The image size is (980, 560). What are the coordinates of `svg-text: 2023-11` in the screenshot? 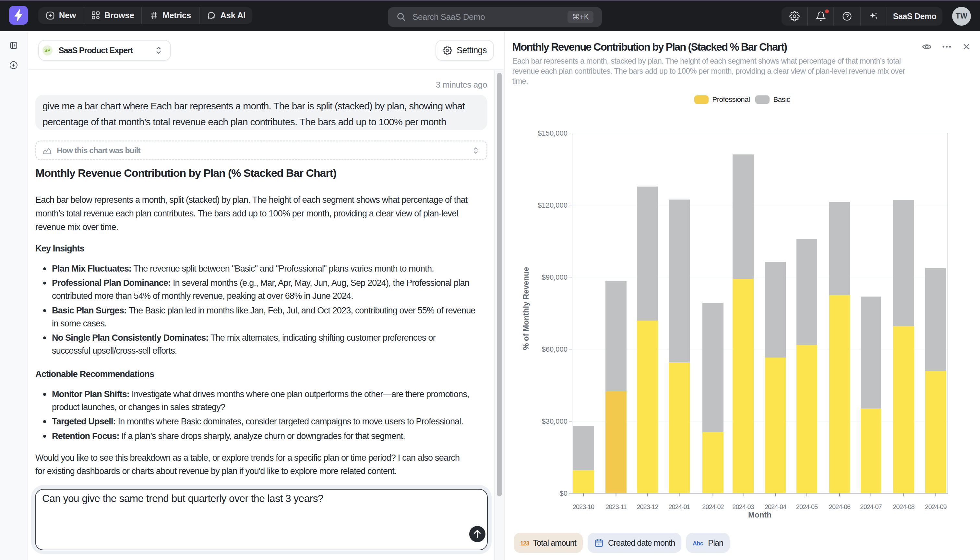 It's located at (616, 507).